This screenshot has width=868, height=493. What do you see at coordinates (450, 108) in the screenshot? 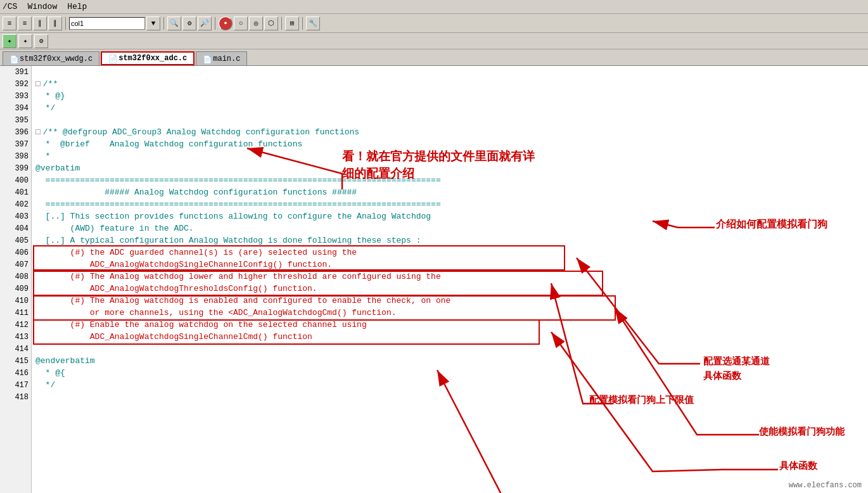
I see `code-line-394: */` at bounding box center [450, 108].